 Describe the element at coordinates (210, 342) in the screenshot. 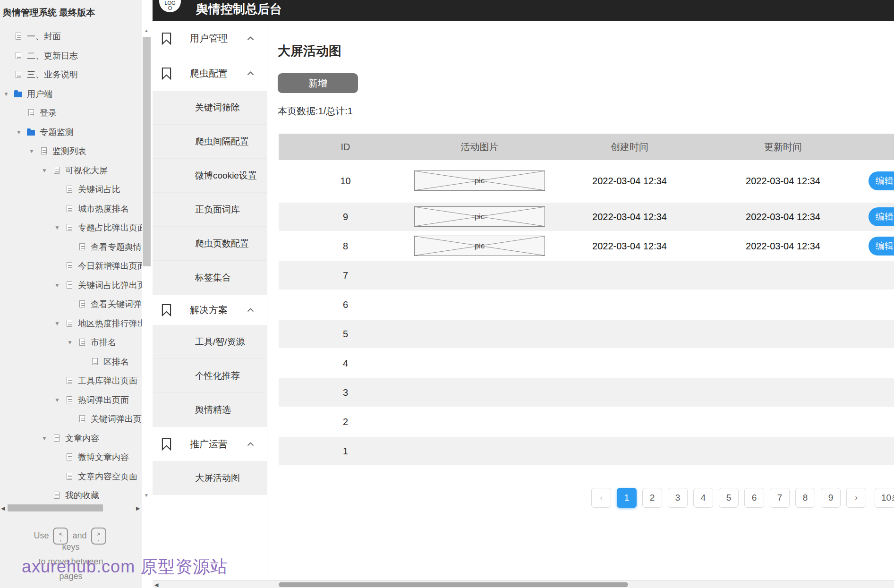

I see `menu-item-tools-resources: 工具/智/资源` at that location.